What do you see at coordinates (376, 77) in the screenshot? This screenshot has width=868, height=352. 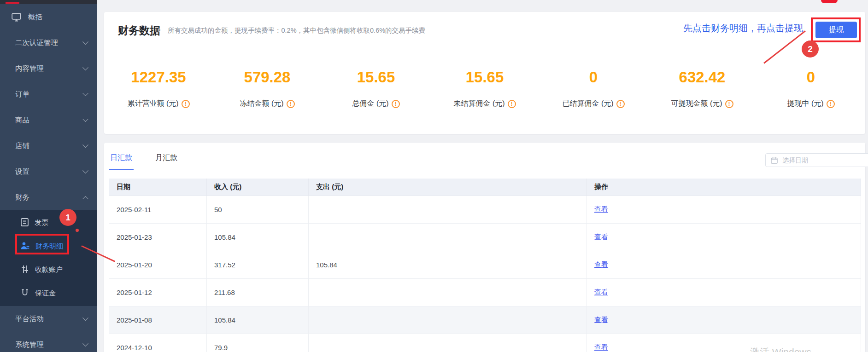 I see `stat-value: 15.65` at bounding box center [376, 77].